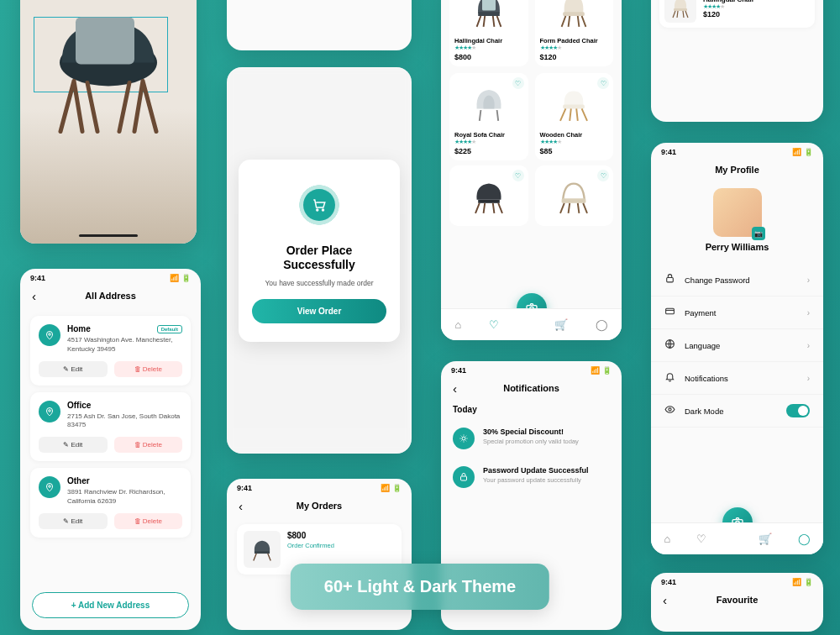 The width and height of the screenshot is (840, 635). What do you see at coordinates (531, 432) in the screenshot?
I see `notification-title: 30% Special Discount!` at bounding box center [531, 432].